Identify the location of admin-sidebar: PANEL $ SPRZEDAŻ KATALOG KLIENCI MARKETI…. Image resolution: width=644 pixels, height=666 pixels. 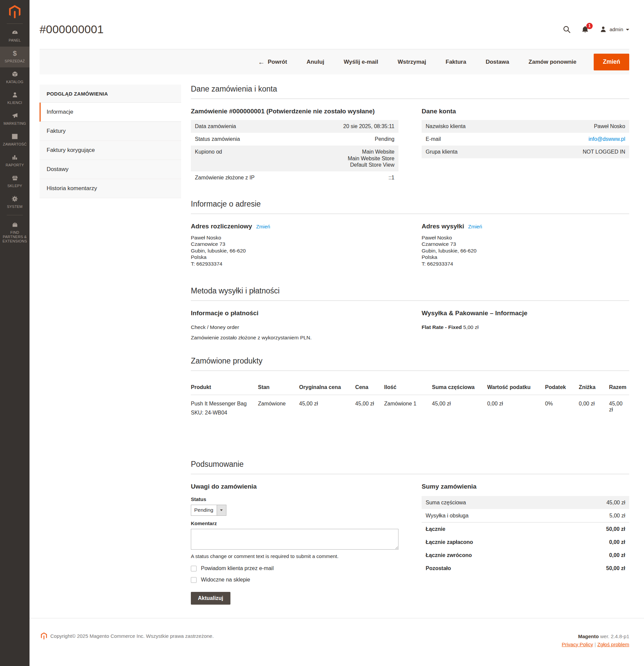
(15, 333).